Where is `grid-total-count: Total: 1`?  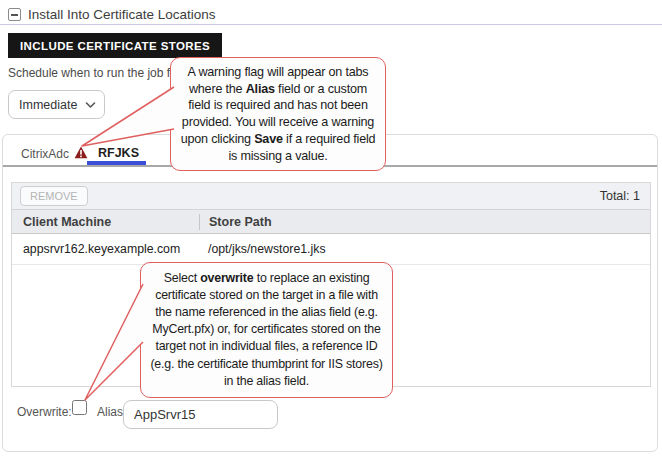 grid-total-count: Total: 1 is located at coordinates (620, 196).